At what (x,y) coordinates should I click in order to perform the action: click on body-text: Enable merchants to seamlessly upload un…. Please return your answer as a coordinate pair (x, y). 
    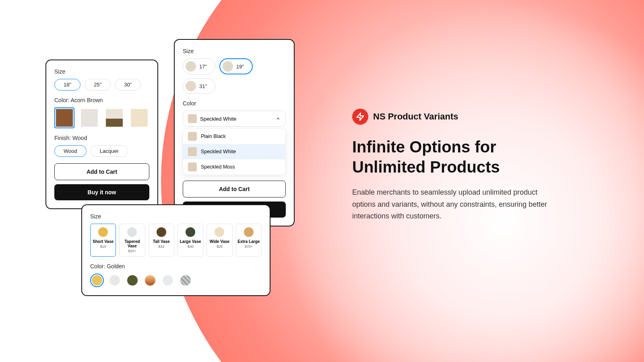
    Looking at the image, I should click on (455, 204).